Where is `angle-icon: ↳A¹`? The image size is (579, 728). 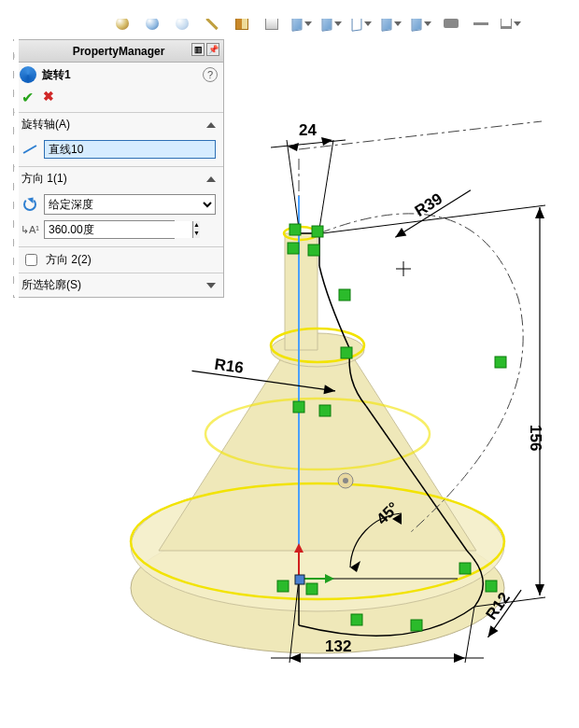 angle-icon: ↳A¹ is located at coordinates (30, 230).